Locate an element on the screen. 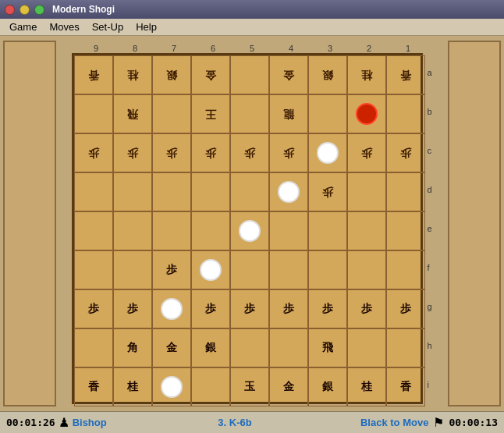  cell-2a: 桂 is located at coordinates (367, 75).